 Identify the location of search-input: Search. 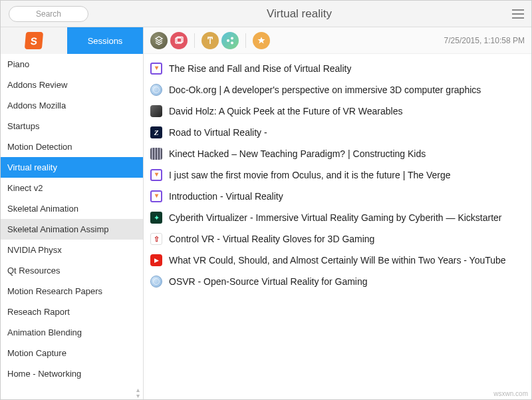
(49, 14).